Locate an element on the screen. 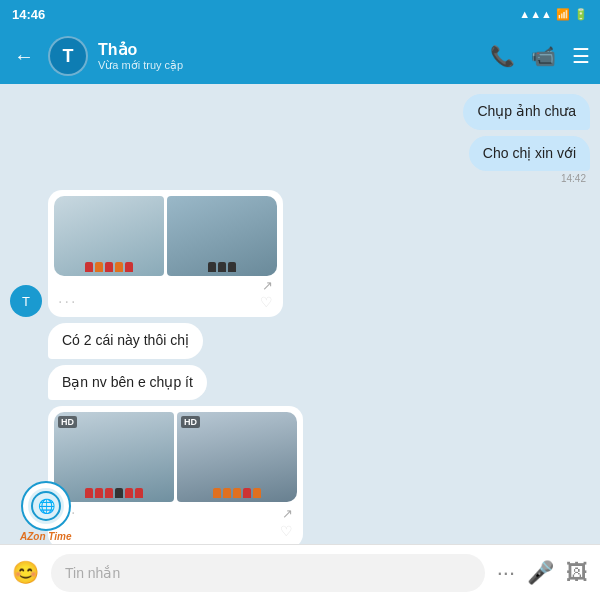 This screenshot has height=600, width=600. contact-name: Thảo is located at coordinates (289, 50).